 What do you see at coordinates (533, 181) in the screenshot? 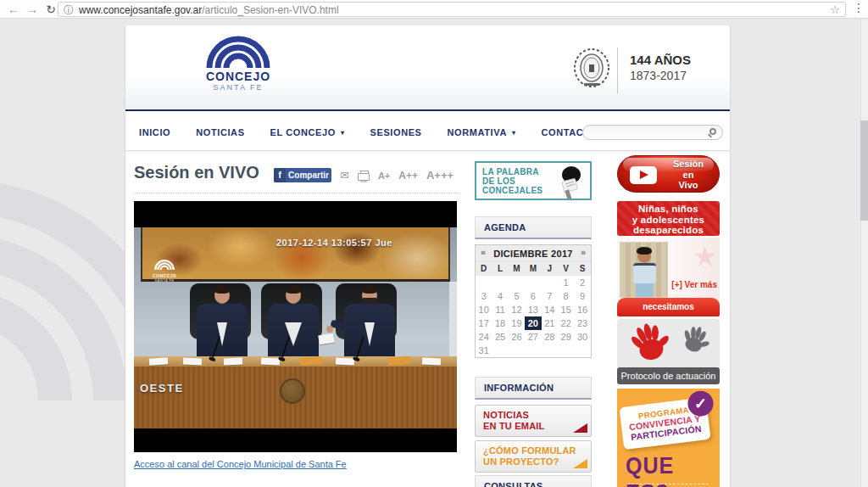
I see `palabra-concejales-banner: LA PALABRA DE LOS CONCEJALES` at bounding box center [533, 181].